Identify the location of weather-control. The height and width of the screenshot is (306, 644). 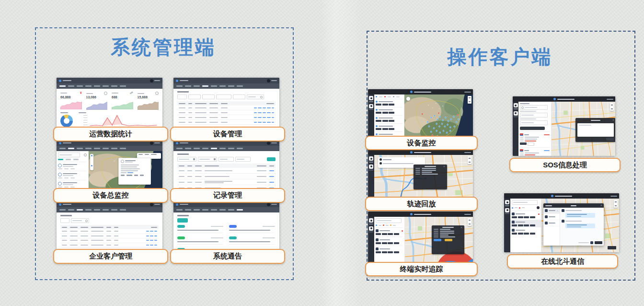
(408, 99).